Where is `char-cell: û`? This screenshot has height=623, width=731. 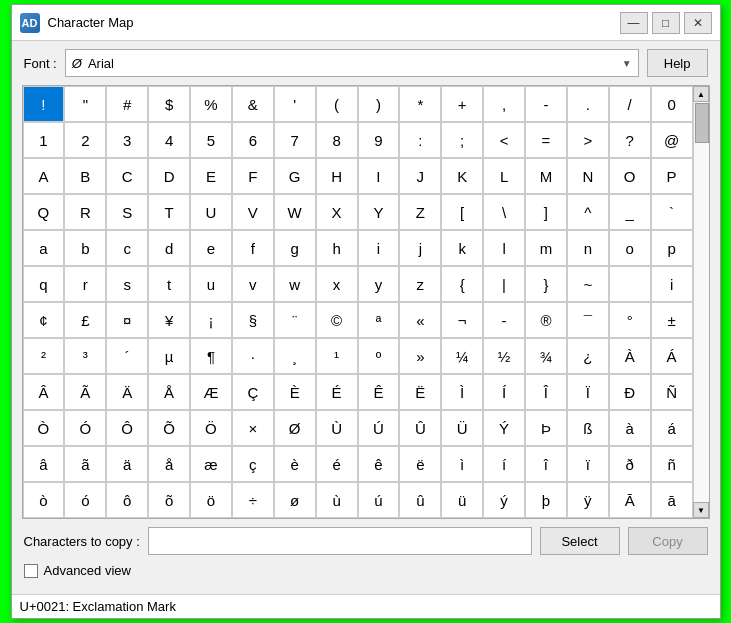 char-cell: û is located at coordinates (420, 500).